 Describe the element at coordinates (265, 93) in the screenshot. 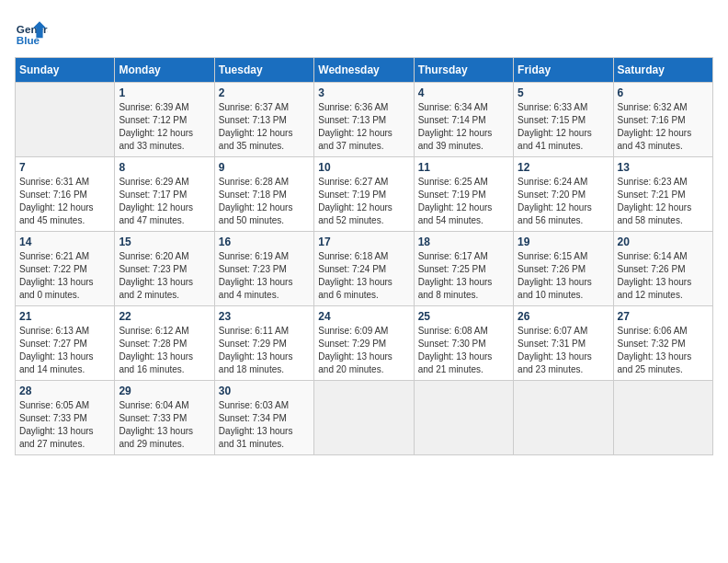

I see `day-number: 2` at that location.